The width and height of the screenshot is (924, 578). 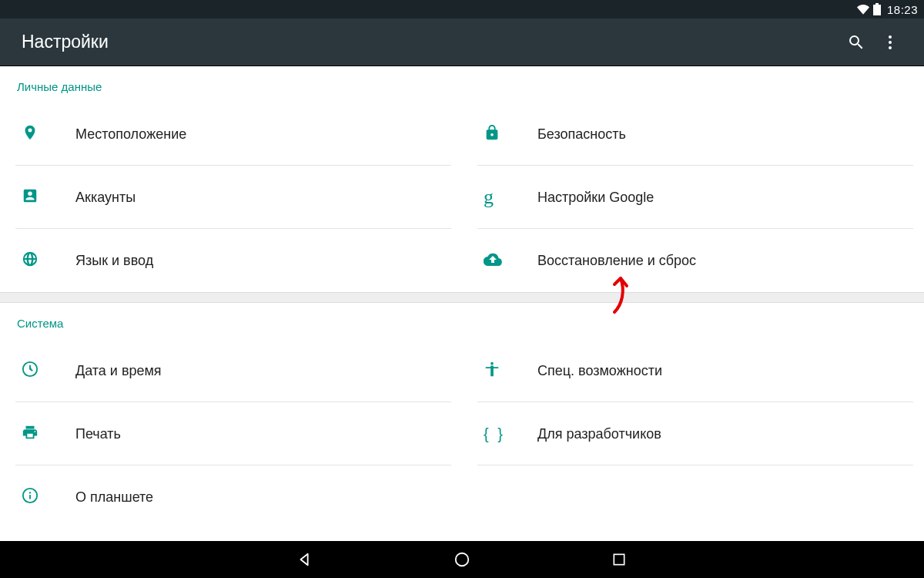 What do you see at coordinates (30, 134) in the screenshot?
I see `location-icon` at bounding box center [30, 134].